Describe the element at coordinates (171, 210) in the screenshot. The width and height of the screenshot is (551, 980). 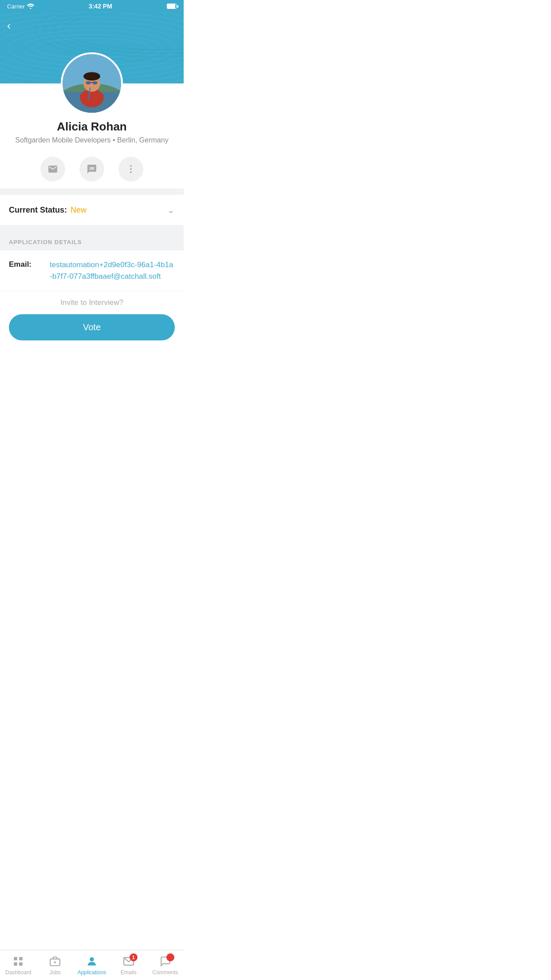
I see `chevron-down-icon: ⌄` at that location.